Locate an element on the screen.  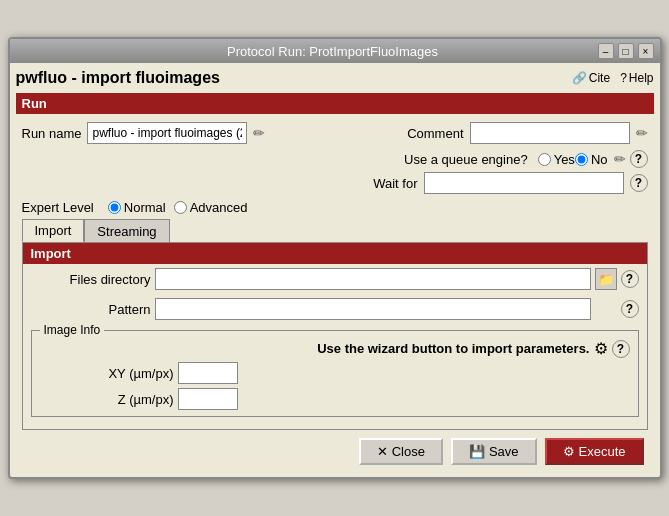
advanced-radio-input is located at coordinates (180, 208).